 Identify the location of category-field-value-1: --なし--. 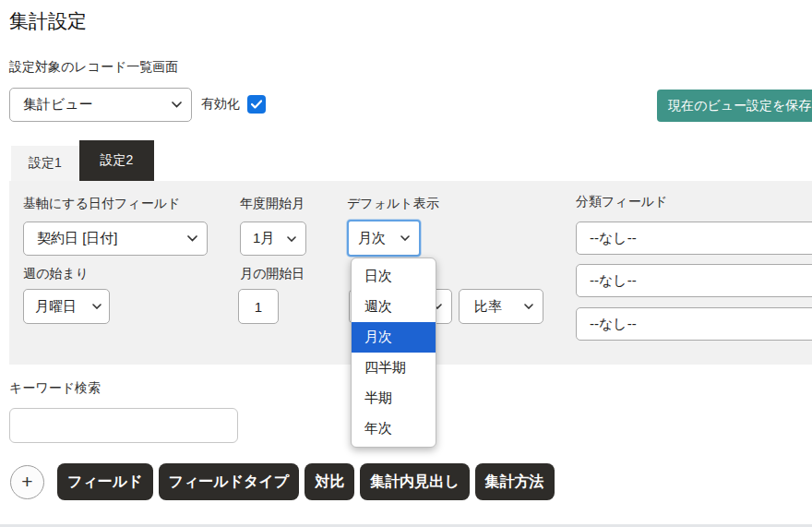
(613, 238).